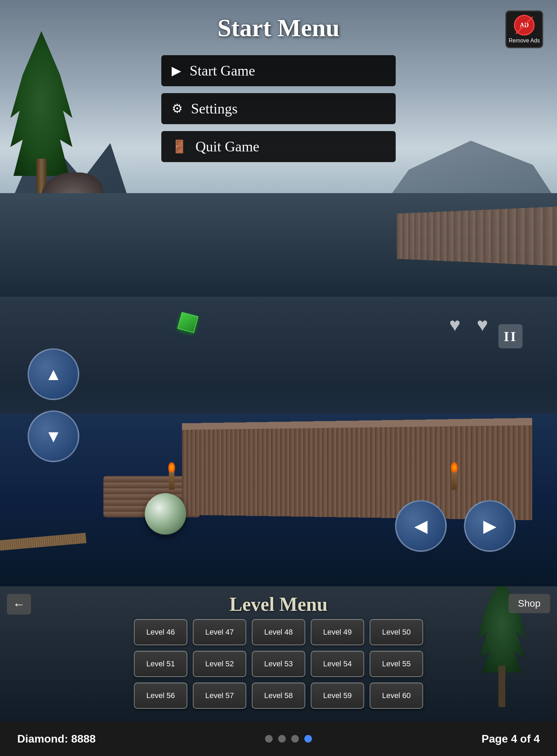 The height and width of the screenshot is (756, 557). What do you see at coordinates (53, 436) in the screenshot?
I see `control-down-button: ▼` at bounding box center [53, 436].